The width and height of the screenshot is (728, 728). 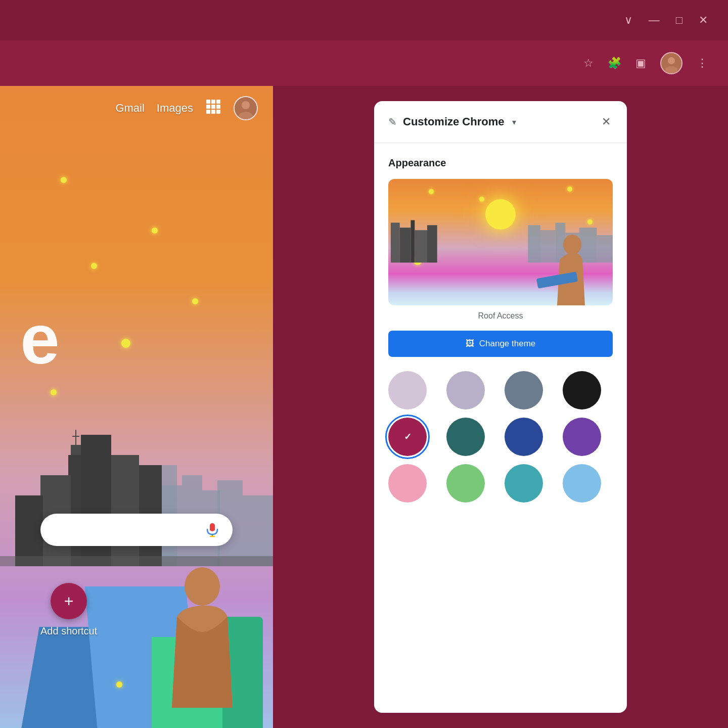 I want to click on theme-preview, so click(x=500, y=242).